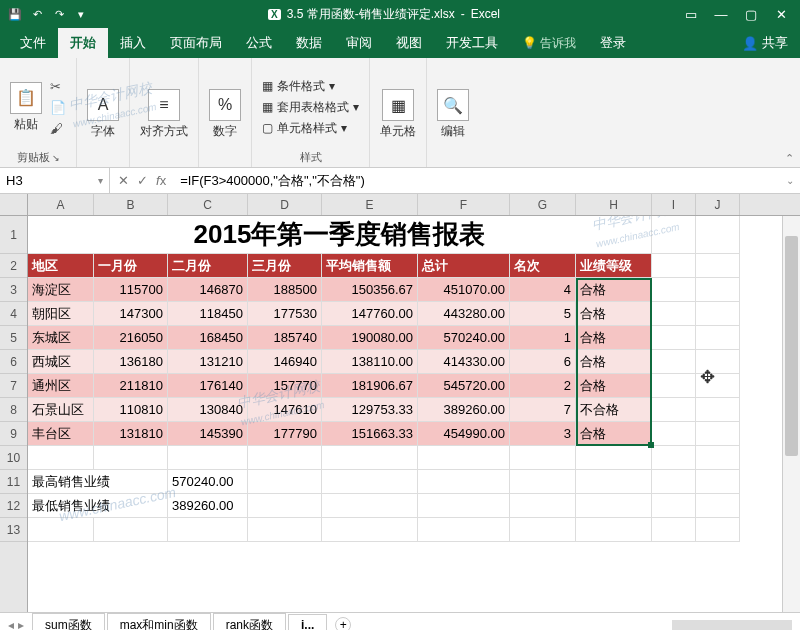 This screenshot has width=800, height=630. I want to click on table-format-button: ▦ 套用表格格式 ▾, so click(310, 108).